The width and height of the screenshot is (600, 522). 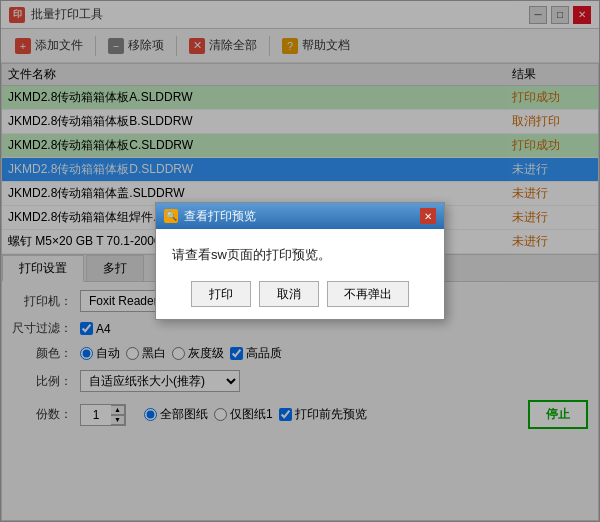 What do you see at coordinates (300, 216) in the screenshot?
I see `modal-titlebar: 🔍 查看打印预览 ✕` at bounding box center [300, 216].